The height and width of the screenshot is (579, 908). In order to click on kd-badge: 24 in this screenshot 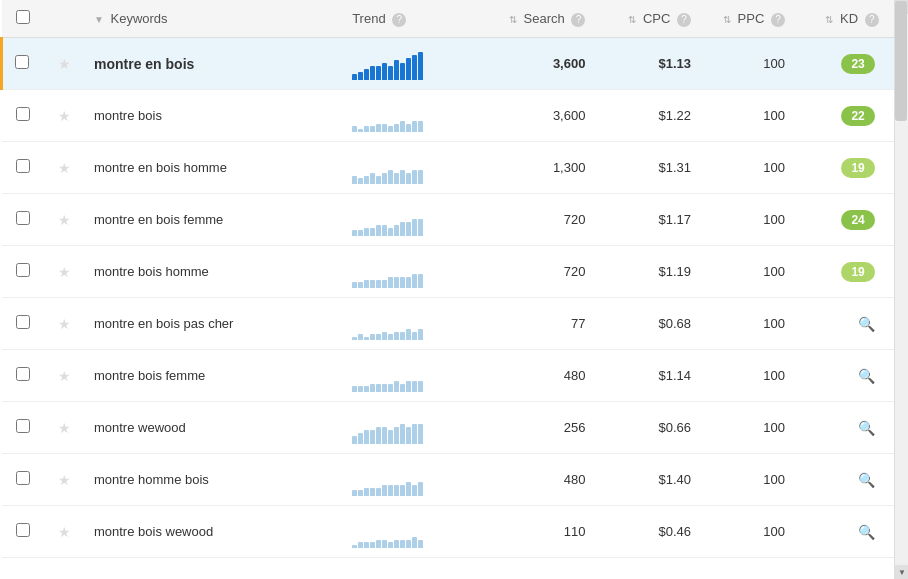, I will do `click(858, 220)`.